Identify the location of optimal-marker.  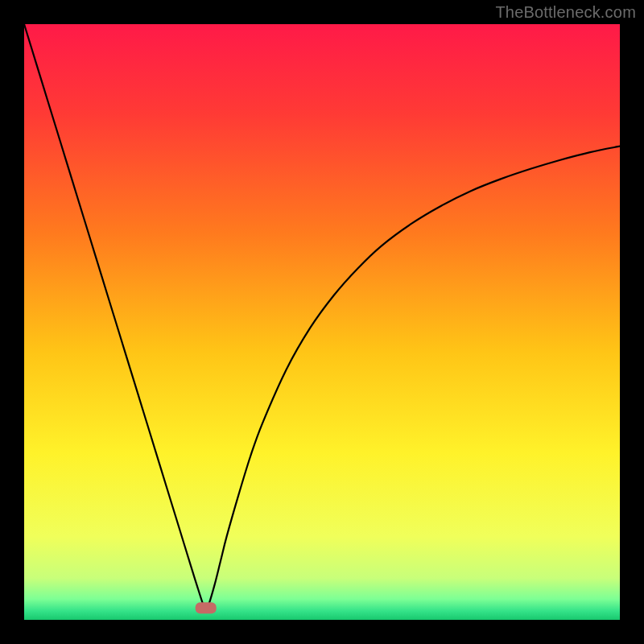
(206, 608).